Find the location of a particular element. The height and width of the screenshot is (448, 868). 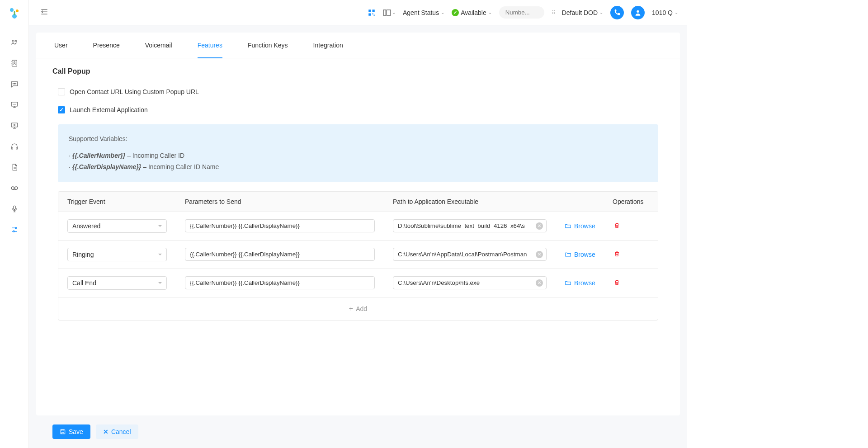

var2: {{.CallerDisplayName}} is located at coordinates (107, 167).